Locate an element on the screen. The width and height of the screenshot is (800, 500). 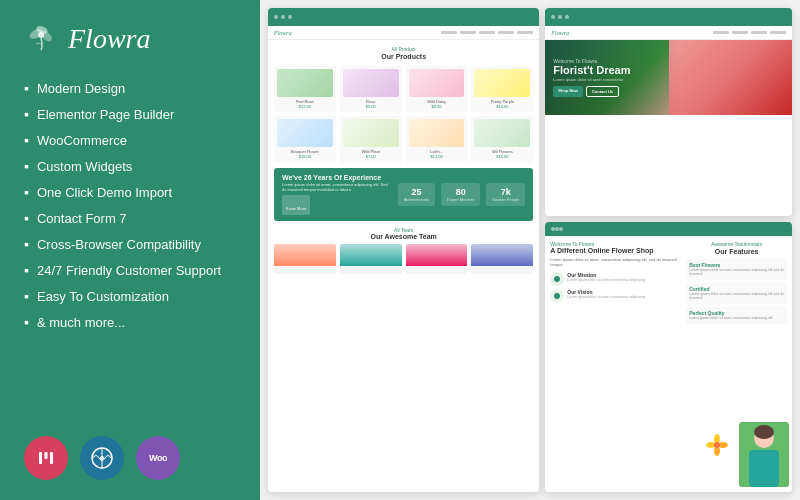
feature-item: Contact Form 7 is located at coordinates (130, 218).